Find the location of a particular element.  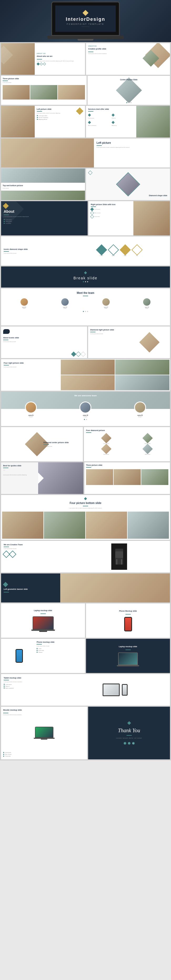

service-item-2: Dolor sit is located at coordinates (123, 116).